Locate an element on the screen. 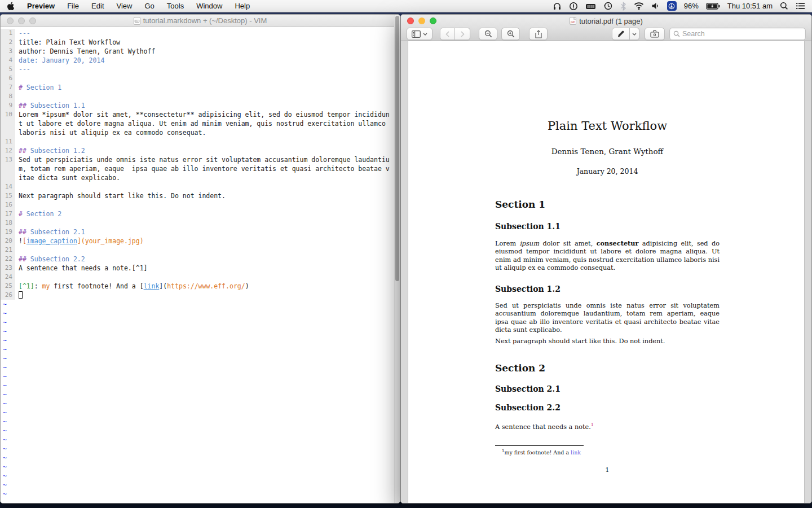 This screenshot has width=812, height=508. menu-item-file: File is located at coordinates (73, 6).